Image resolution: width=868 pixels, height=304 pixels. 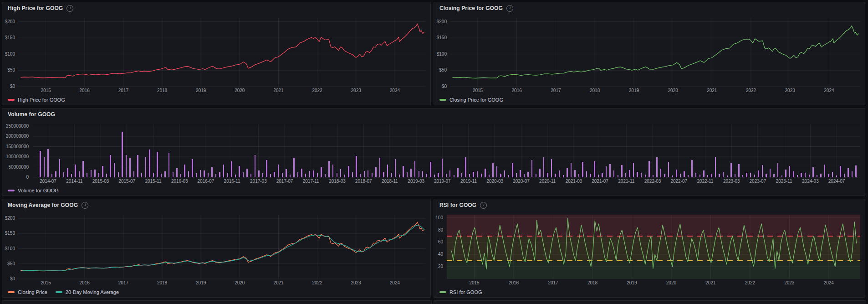 What do you see at coordinates (458, 205) in the screenshot?
I see `panel-title: RSI for GOOG` at bounding box center [458, 205].